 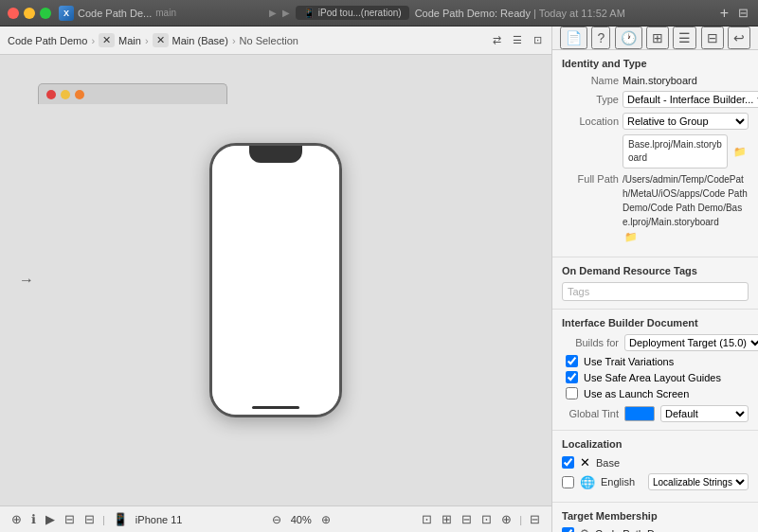 I want to click on status-bar: ⊕ ℹ ▶ ⊟ ⊟ | 📱 iPhone 11 ⊖ 40% ⊕ ⊡ ⊞ ⊟ ⊡ …, so click(x=276, y=519).